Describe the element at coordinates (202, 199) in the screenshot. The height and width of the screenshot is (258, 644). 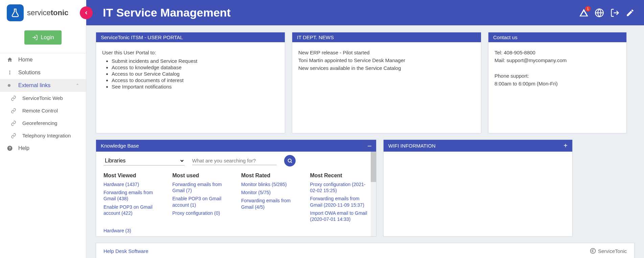
I see `kb-col-most-used: Most used Forwarding emails from Gmail (…` at that location.